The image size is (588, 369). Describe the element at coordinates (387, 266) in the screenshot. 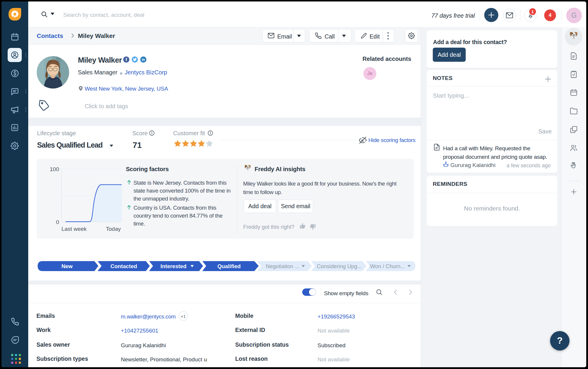

I see `svg-text: Won / Churn...` at that location.